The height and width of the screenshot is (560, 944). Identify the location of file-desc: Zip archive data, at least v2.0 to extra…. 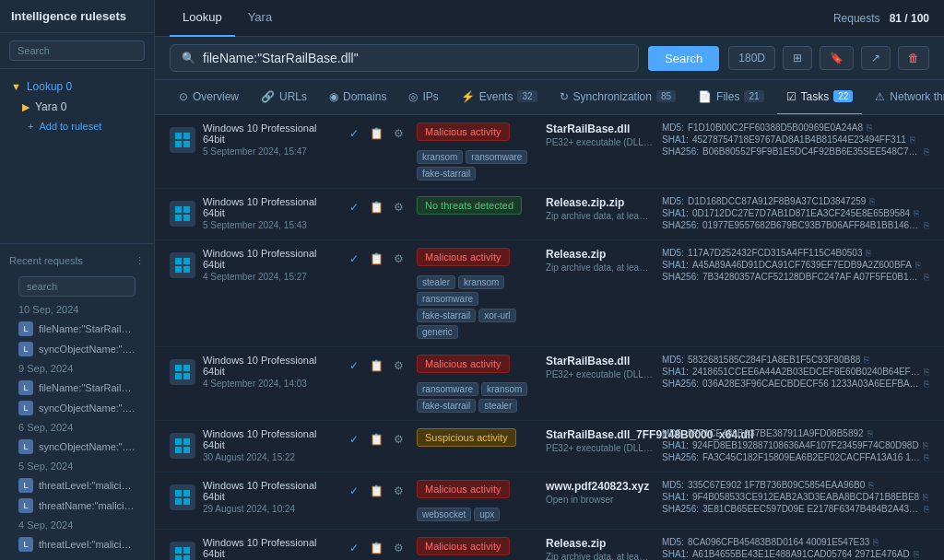
(599, 267).